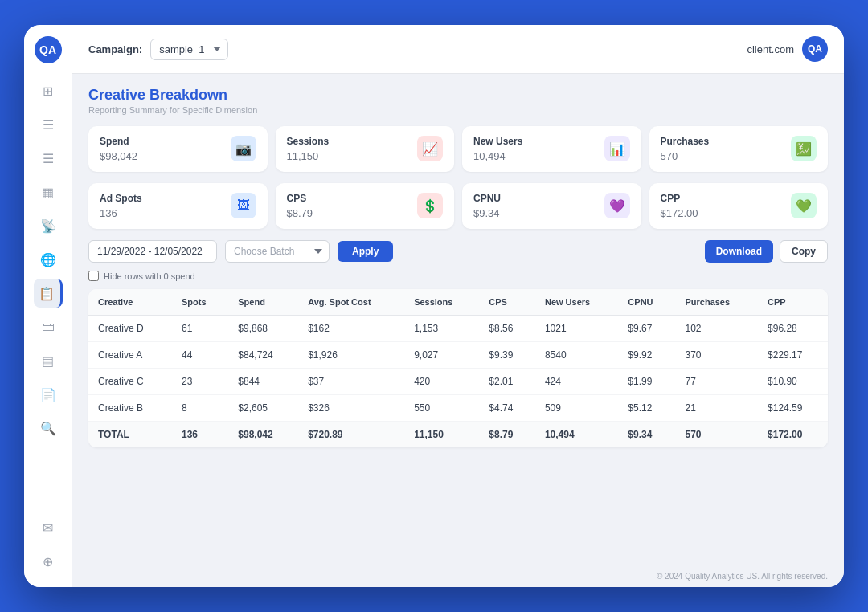 This screenshot has height=612, width=868. Describe the element at coordinates (48, 226) in the screenshot. I see `sidebar-item-signal: 📡` at that location.